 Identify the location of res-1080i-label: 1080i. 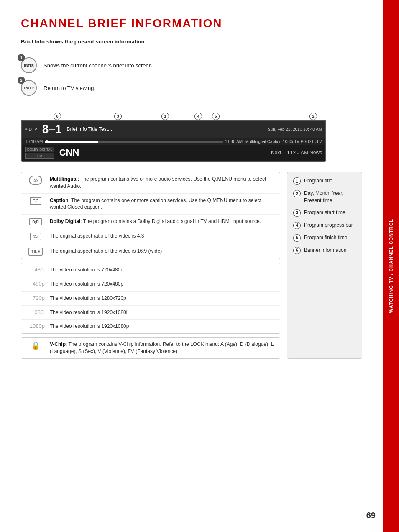
(36, 312).